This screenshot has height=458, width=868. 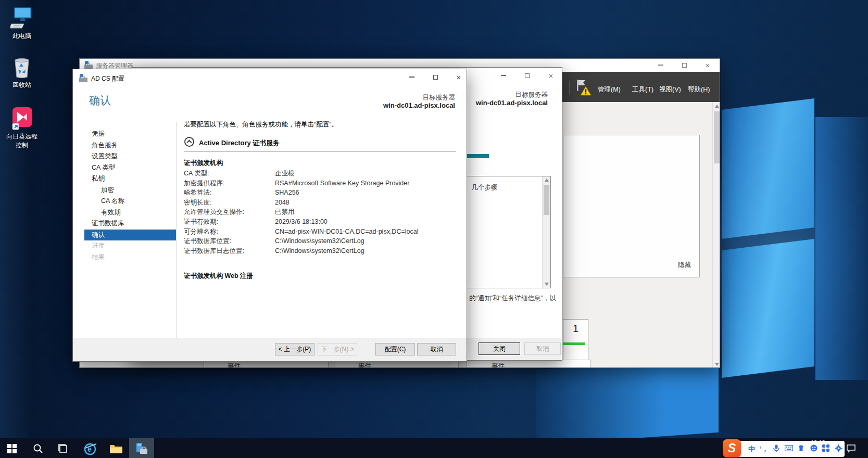 What do you see at coordinates (63, 449) in the screenshot?
I see `task-view-icon` at bounding box center [63, 449].